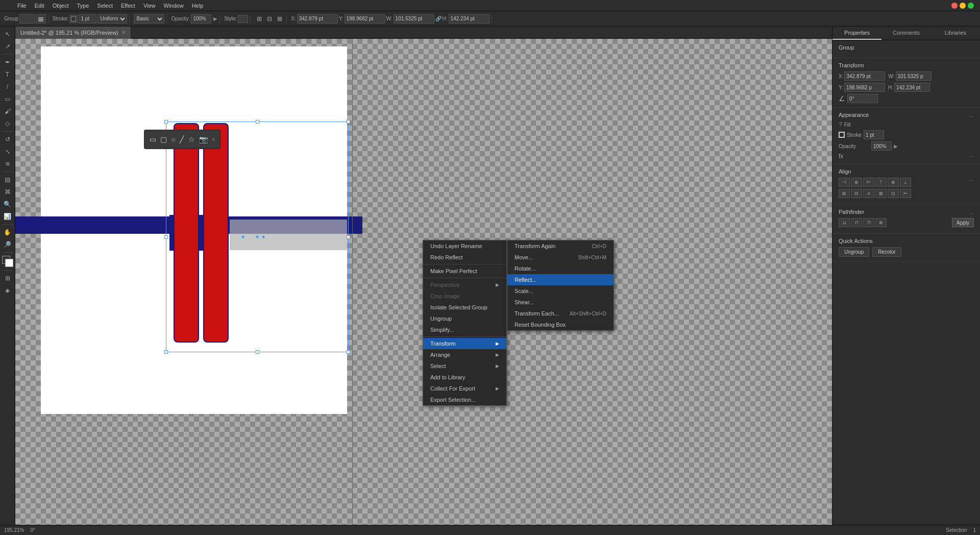 This screenshot has width=980, height=535. What do you see at coordinates (560, 291) in the screenshot?
I see `sub-scale: Scale...` at bounding box center [560, 291].